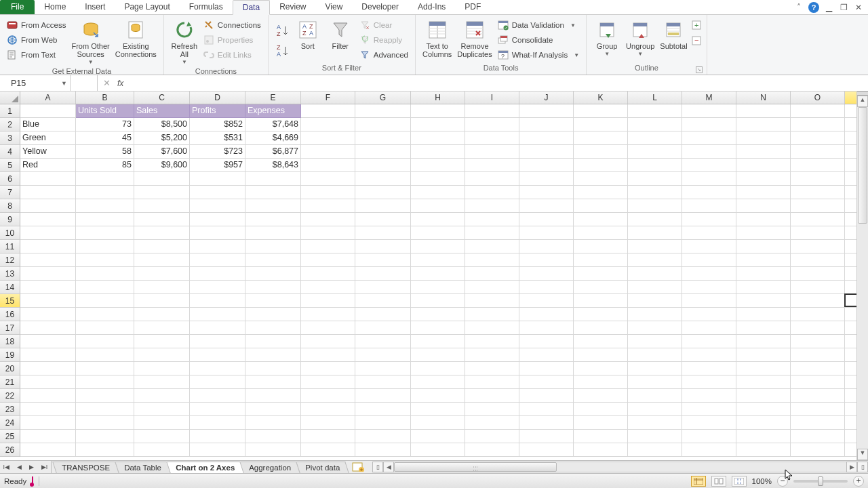 The width and height of the screenshot is (868, 488). Describe the element at coordinates (852, 467) in the screenshot. I see `scroll-right-icon: ▶` at that location.